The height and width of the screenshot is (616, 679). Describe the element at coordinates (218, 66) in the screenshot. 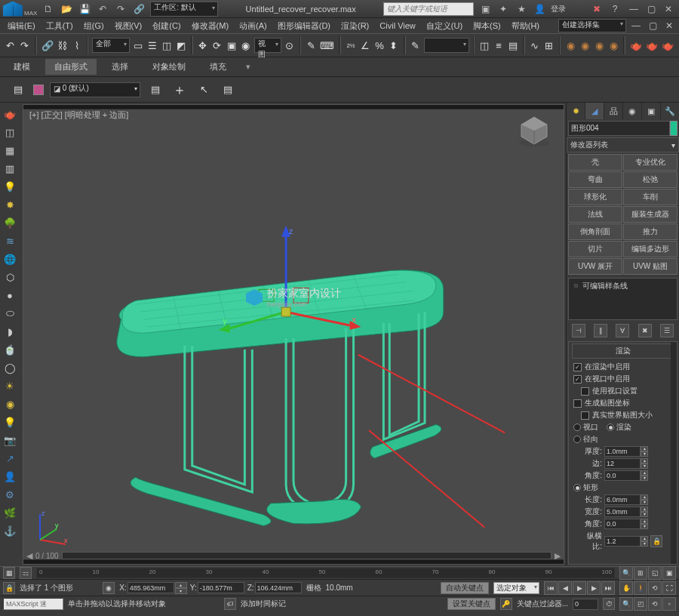

I see `tab-populate: 填充` at that location.